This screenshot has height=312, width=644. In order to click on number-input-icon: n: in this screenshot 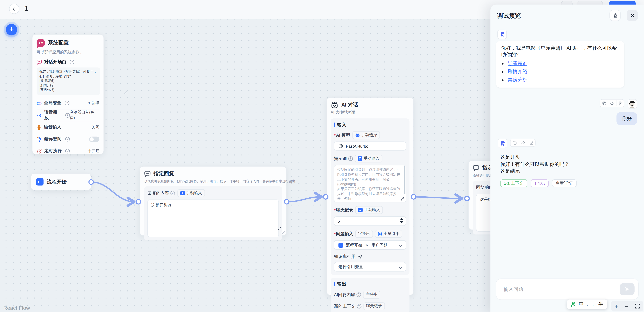, I will do `click(360, 210)`.